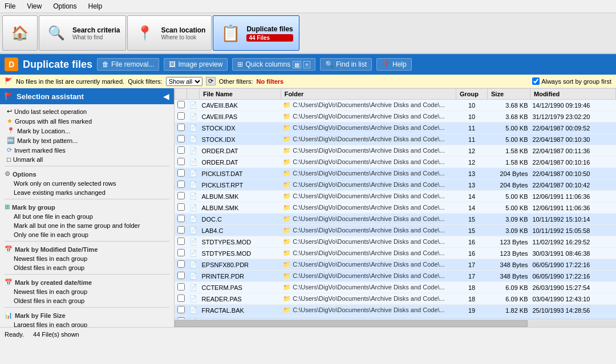 Image resolution: width=616 pixels, height=364 pixels. I want to click on collapse-button: ◀, so click(167, 96).